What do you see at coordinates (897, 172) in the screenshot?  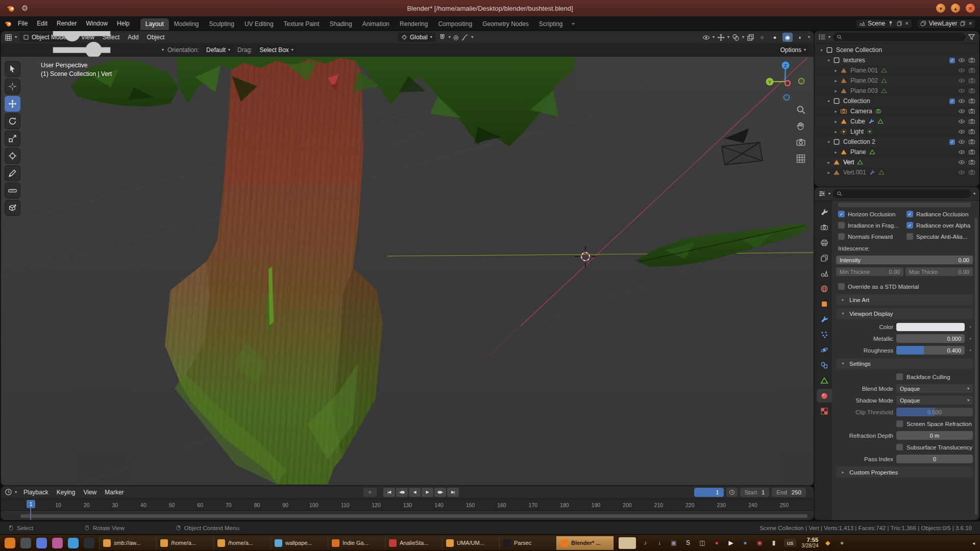 I see `outliner-row-vert001: ▸ Vert.001` at bounding box center [897, 172].